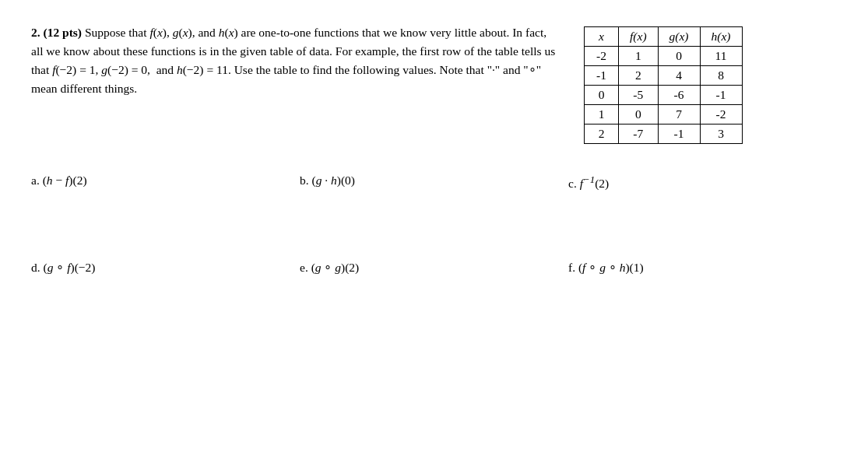 Image resolution: width=868 pixels, height=470 pixels. Describe the element at coordinates (721, 56) in the screenshot. I see `table-cell: 11` at that location.